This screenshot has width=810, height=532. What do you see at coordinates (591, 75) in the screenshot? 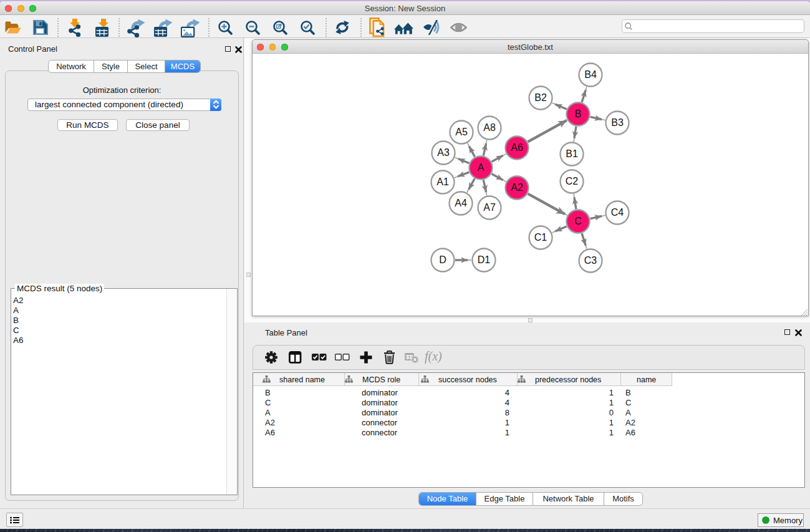
I see `svg-text: B4` at bounding box center [591, 75].